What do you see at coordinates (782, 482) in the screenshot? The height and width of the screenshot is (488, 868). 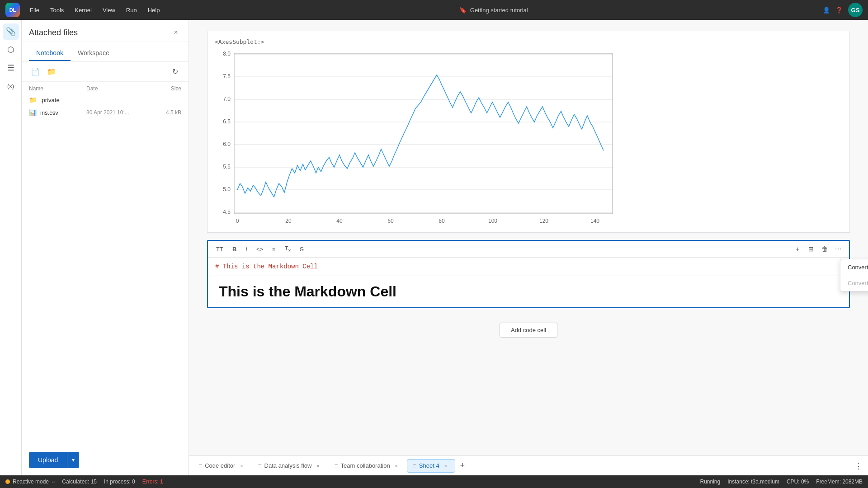 I see `status-right: Running Instance: t3a.medium CPU: 0% Fre…` at bounding box center [782, 482].